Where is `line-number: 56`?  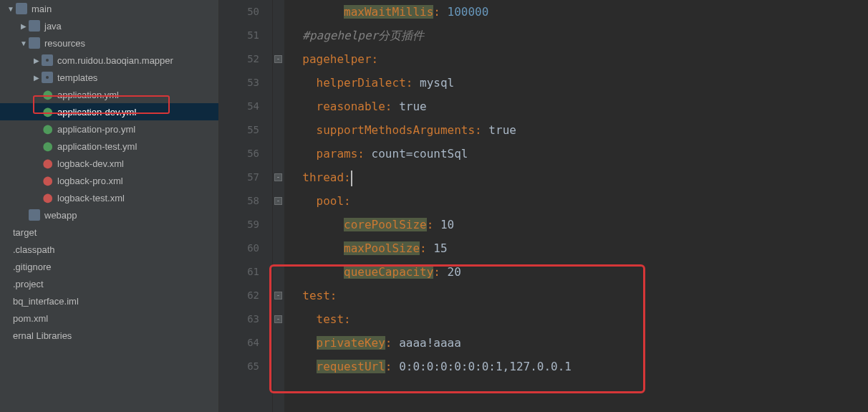 line-number: 56 is located at coordinates (239, 153).